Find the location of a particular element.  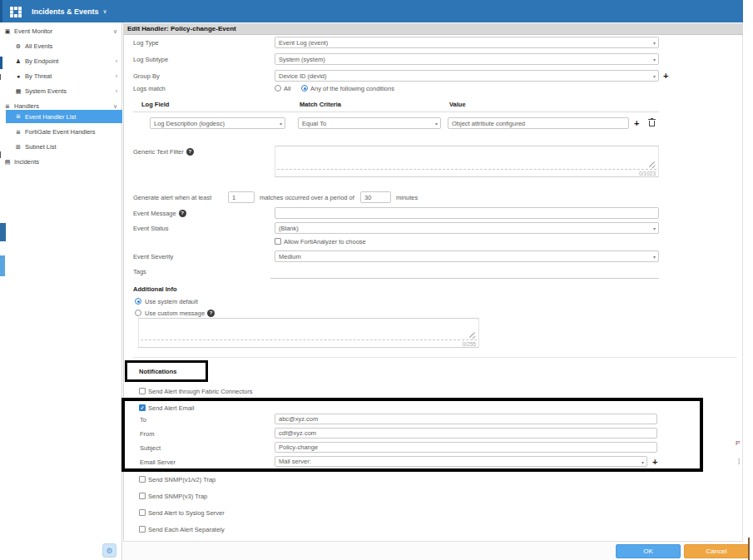

sidebar-item-label: Incidents is located at coordinates (27, 161).